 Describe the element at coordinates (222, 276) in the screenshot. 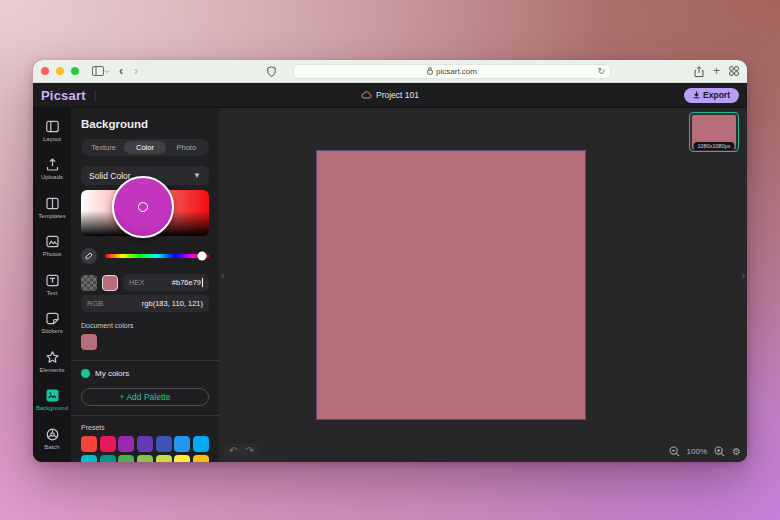

I see `collapse-panel-chevron: ‹` at that location.